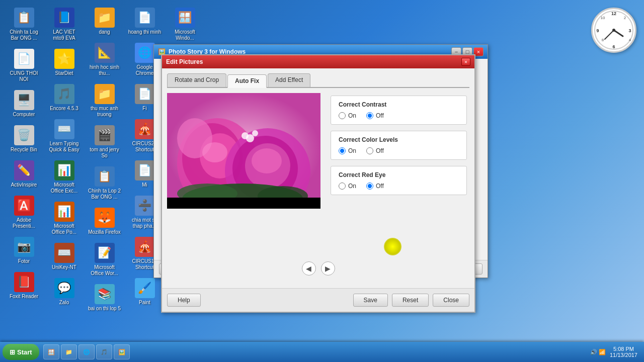 The height and width of the screenshot is (362, 644). Describe the element at coordinates (24, 250) in the screenshot. I see `desktop-icon-fotor: 📷 Fotor` at that location.